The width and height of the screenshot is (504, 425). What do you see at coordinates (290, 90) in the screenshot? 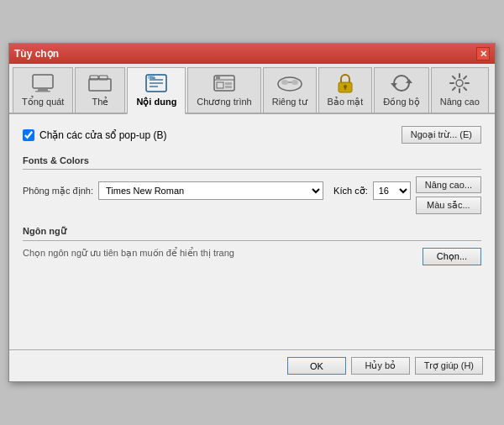
I see `tab-rieng-tu: Riêng tư` at bounding box center [290, 90].